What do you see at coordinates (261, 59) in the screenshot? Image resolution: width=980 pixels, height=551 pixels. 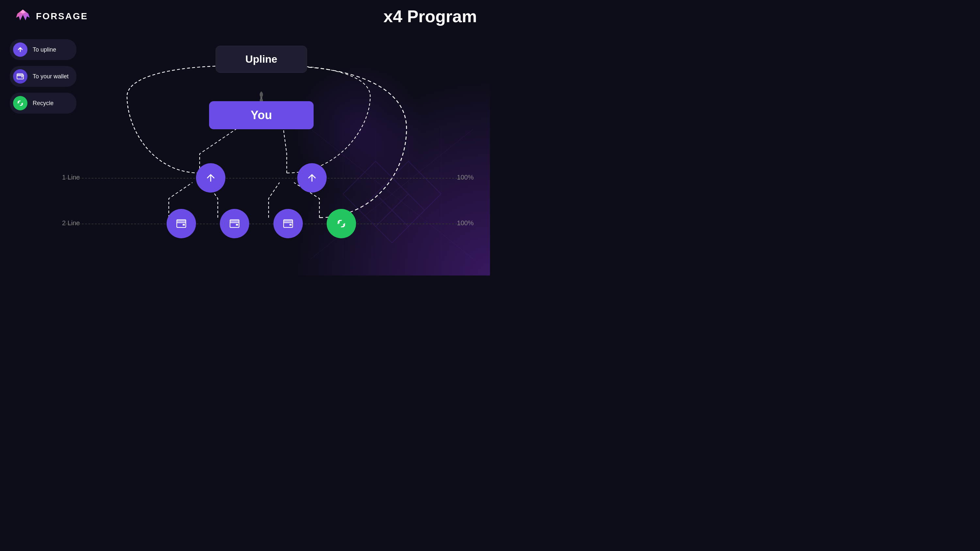 I see `upline-label: Upline` at bounding box center [261, 59].